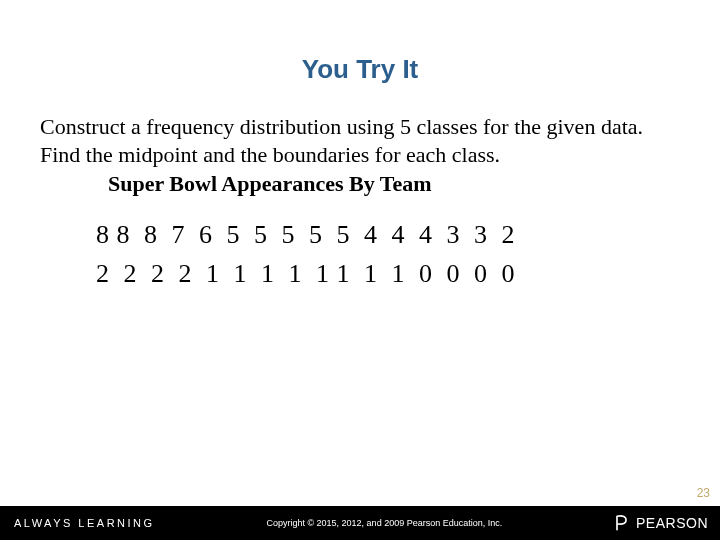  Describe the element at coordinates (623, 523) in the screenshot. I see `pearson-icon` at that location.